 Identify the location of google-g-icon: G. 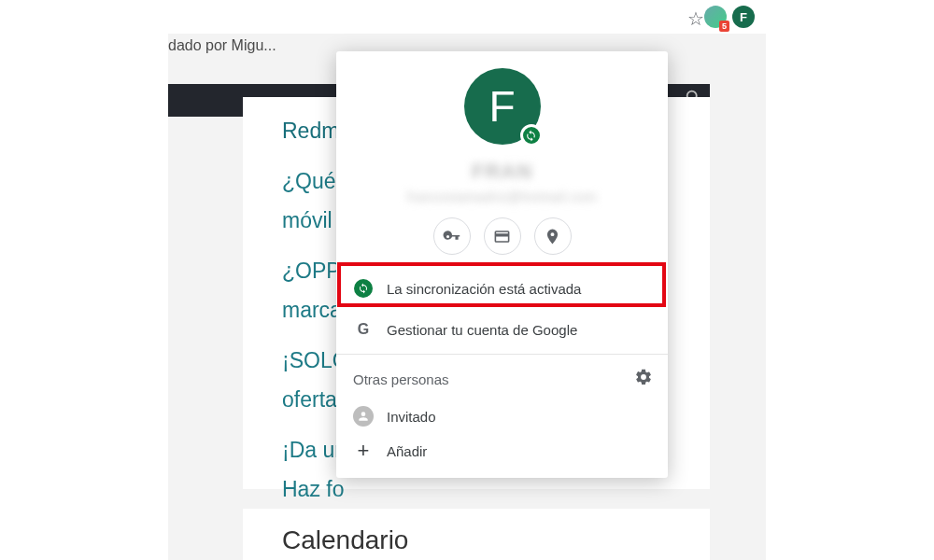
(363, 329).